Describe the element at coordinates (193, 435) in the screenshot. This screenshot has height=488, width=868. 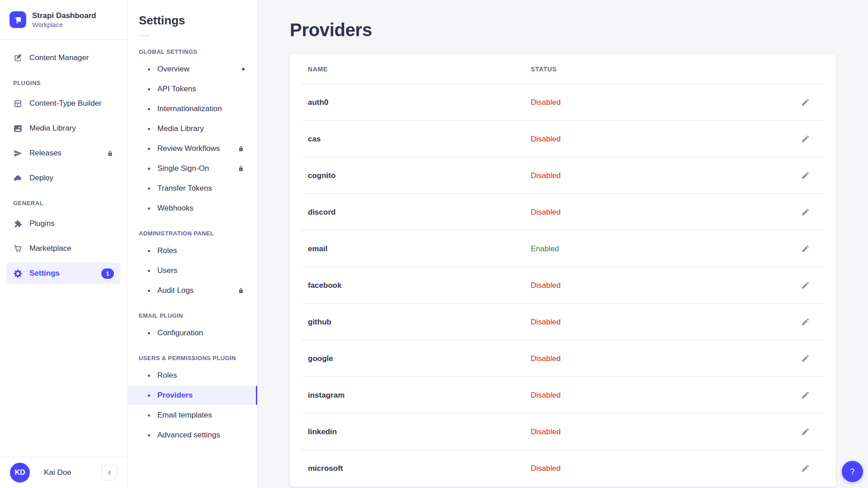
I see `settings-nav-item-advanced-settings: Advanced settings` at that location.